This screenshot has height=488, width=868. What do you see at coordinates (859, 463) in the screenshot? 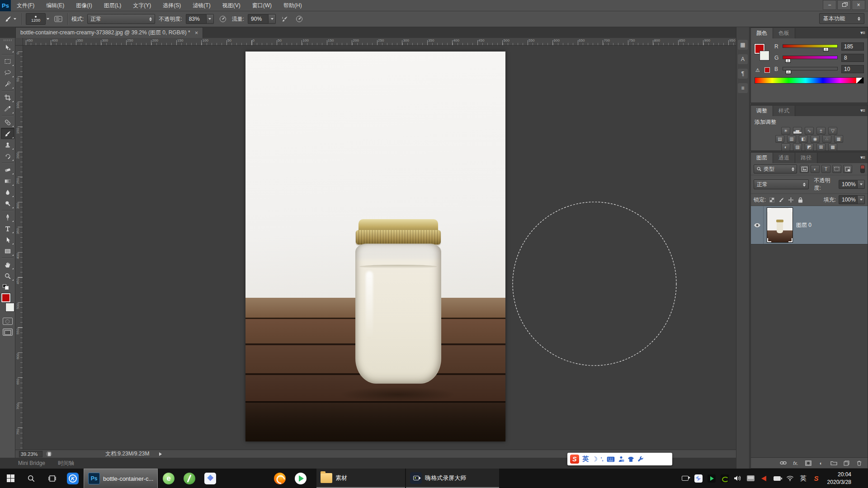
I see `delete-layer-icon` at bounding box center [859, 463].